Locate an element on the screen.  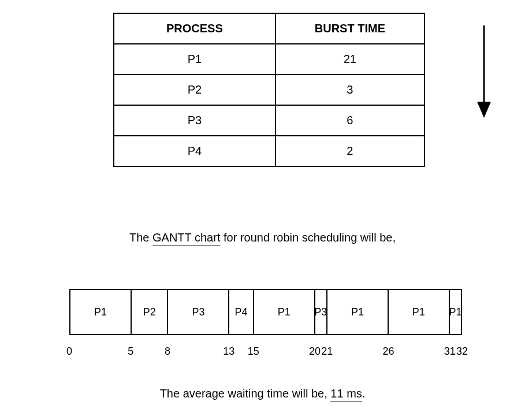
cell-process: P2 is located at coordinates (195, 90).